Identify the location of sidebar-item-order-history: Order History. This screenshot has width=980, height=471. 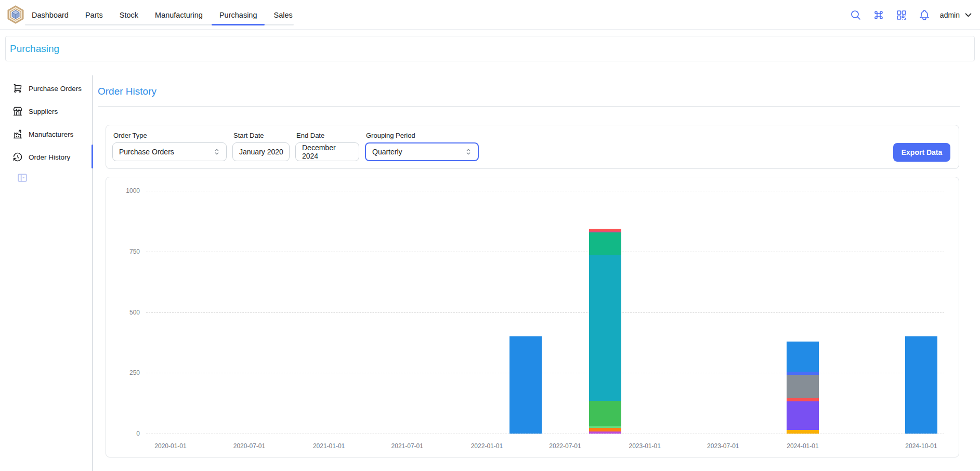
(48, 157).